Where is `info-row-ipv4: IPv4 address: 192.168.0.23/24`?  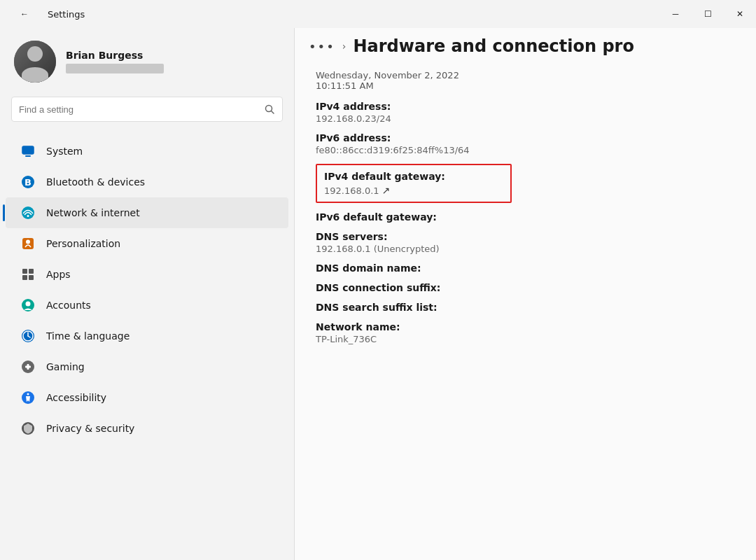
info-row-ipv4: IPv4 address: 192.168.0.23/24 is located at coordinates (525, 112).